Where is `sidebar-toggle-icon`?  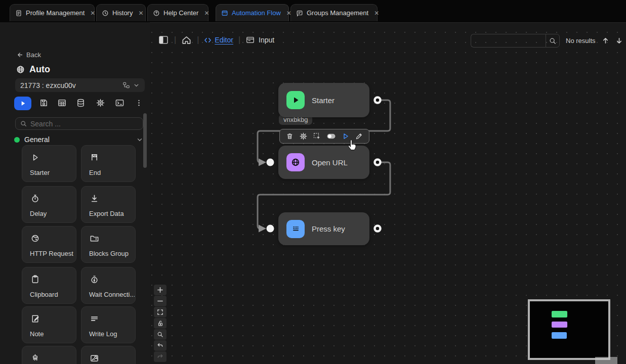 sidebar-toggle-icon is located at coordinates (163, 40).